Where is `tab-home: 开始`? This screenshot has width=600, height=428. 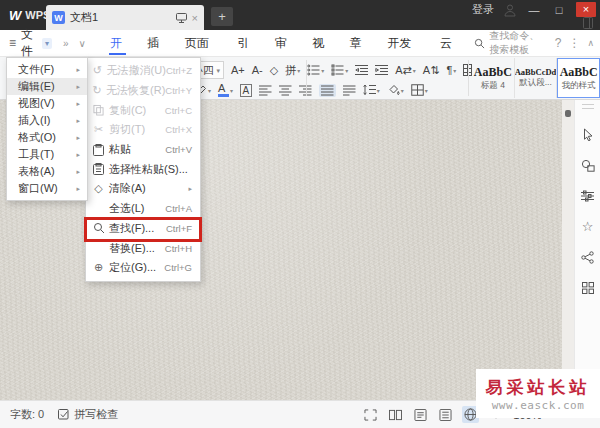
tab-home: 开始 is located at coordinates (118, 44).